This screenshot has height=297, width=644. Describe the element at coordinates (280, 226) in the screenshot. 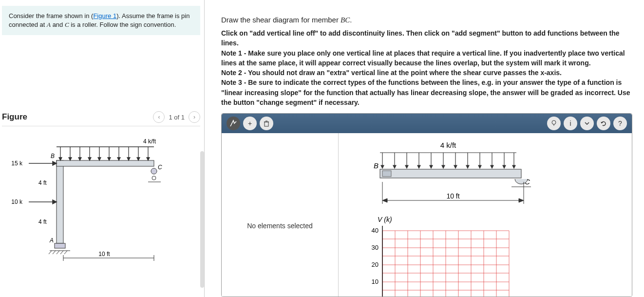

I see `no-selection-text: No elements selected` at that location.